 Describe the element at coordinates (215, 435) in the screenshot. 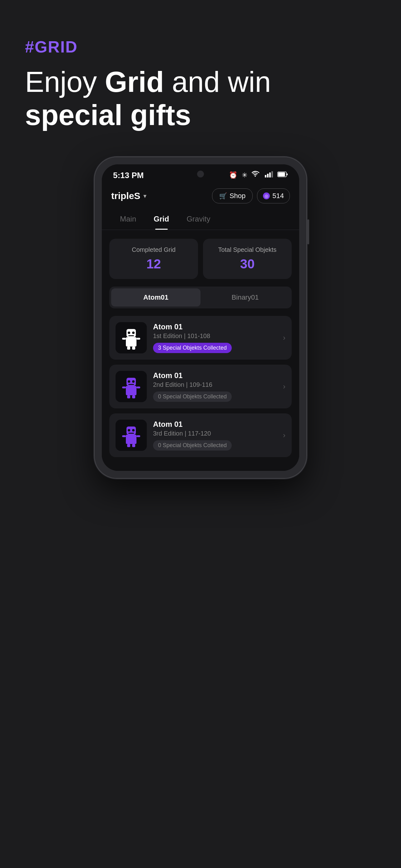

I see `item-info: Atom 01 3rd Edition | 117-120 0 Special …` at that location.